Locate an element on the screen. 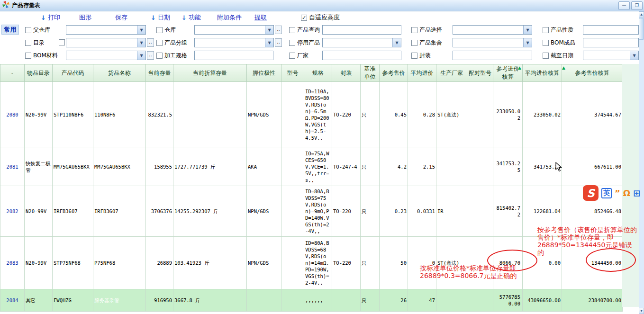  cell: 667611.00 is located at coordinates (592, 167).